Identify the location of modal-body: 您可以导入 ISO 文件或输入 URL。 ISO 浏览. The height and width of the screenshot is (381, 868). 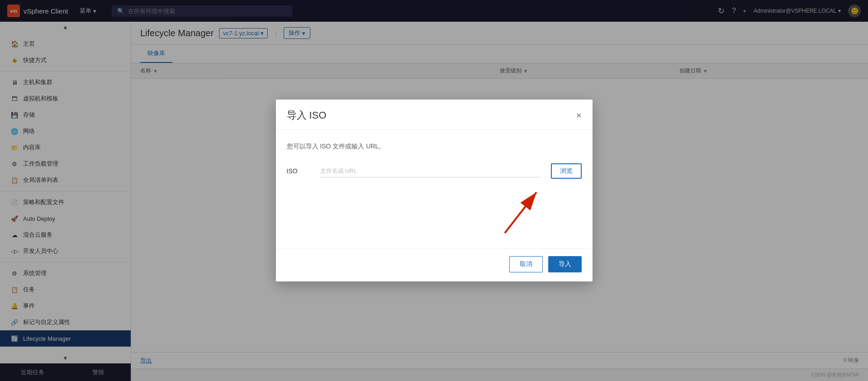
(434, 189).